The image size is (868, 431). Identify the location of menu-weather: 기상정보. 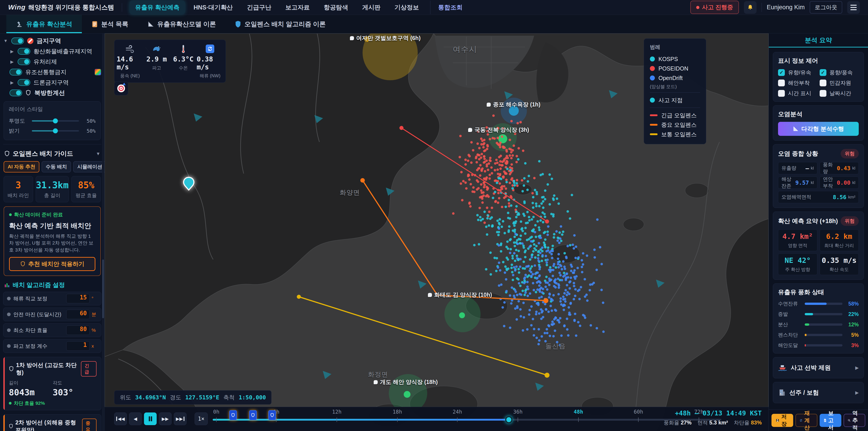
(407, 7).